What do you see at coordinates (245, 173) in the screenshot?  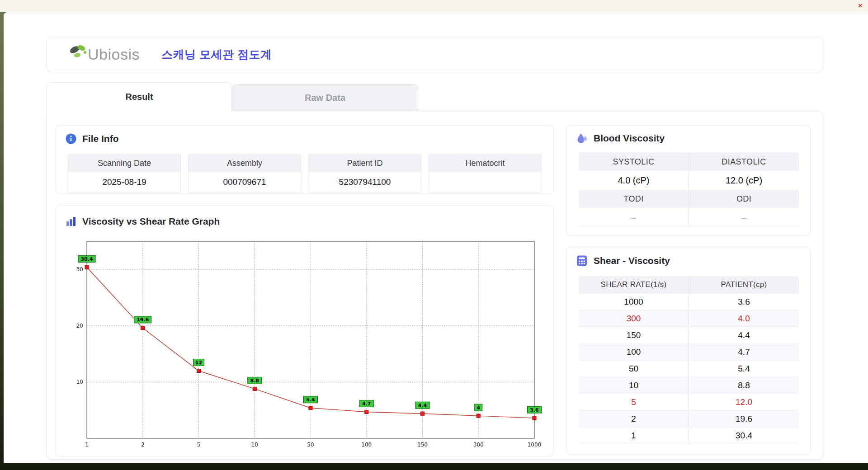 I see `field-assembly: Assembly 000709671` at bounding box center [245, 173].